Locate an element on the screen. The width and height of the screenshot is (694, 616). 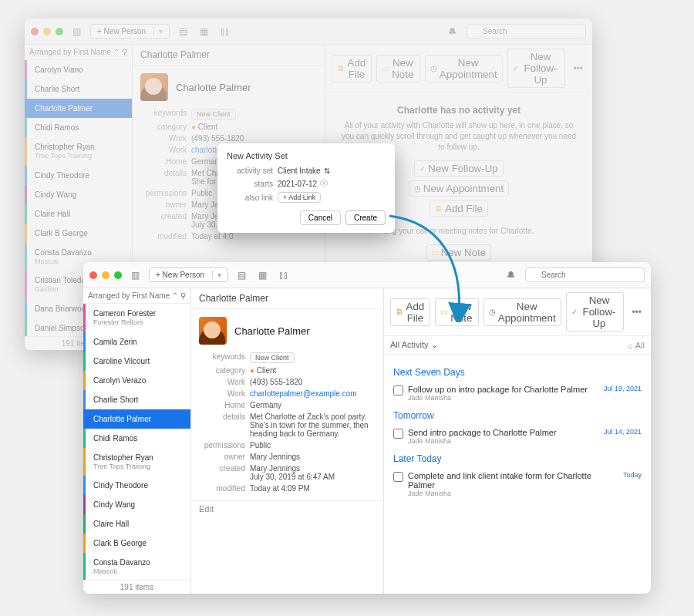
activity-filter: All Activity ⌄ is located at coordinates (414, 345).